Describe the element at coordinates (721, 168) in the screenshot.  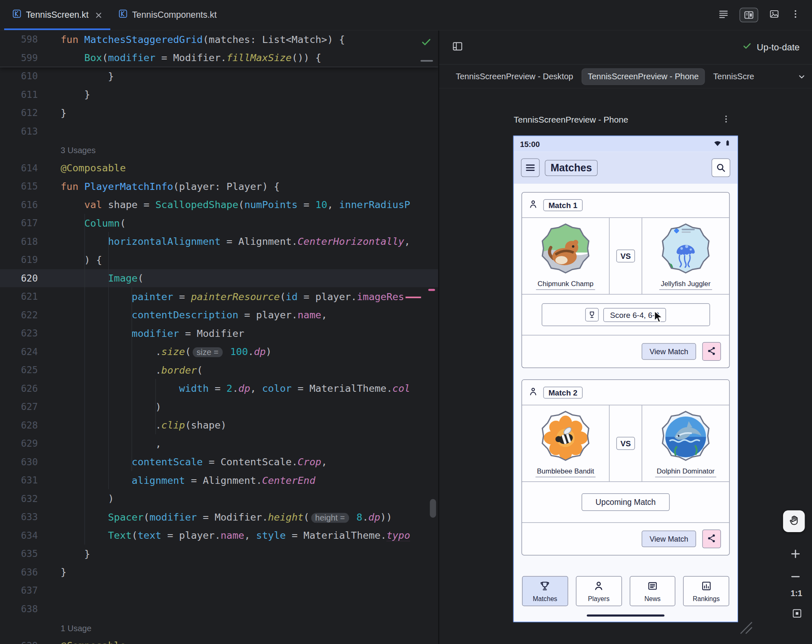
I see `search-button` at that location.